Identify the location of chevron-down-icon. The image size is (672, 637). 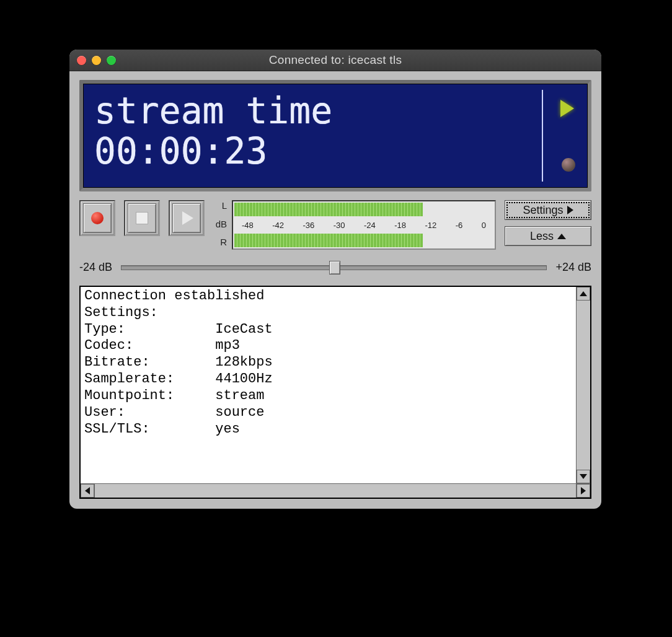
(583, 477).